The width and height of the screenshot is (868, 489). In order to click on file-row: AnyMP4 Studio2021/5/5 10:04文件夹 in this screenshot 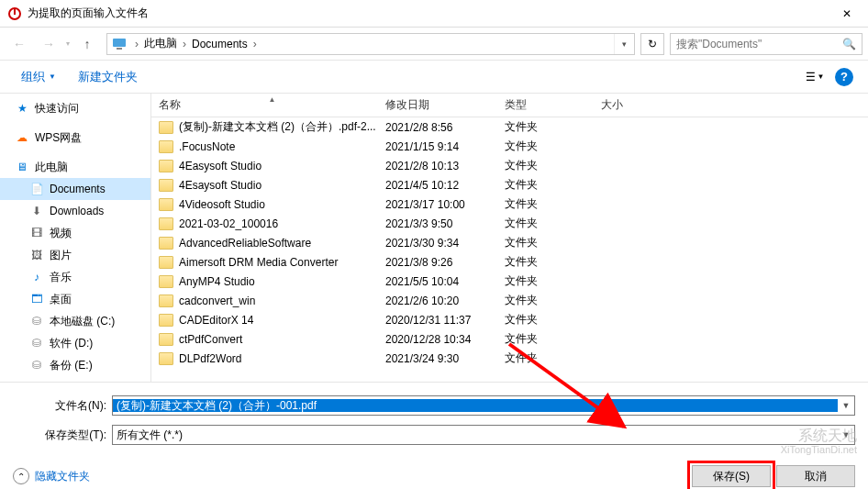, I will do `click(510, 281)`.